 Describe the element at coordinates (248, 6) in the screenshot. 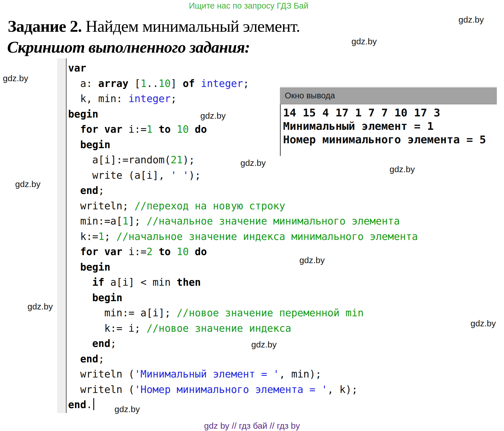

I see `promo-banner: Ищите нас по запросу ГДЗ Бай` at that location.